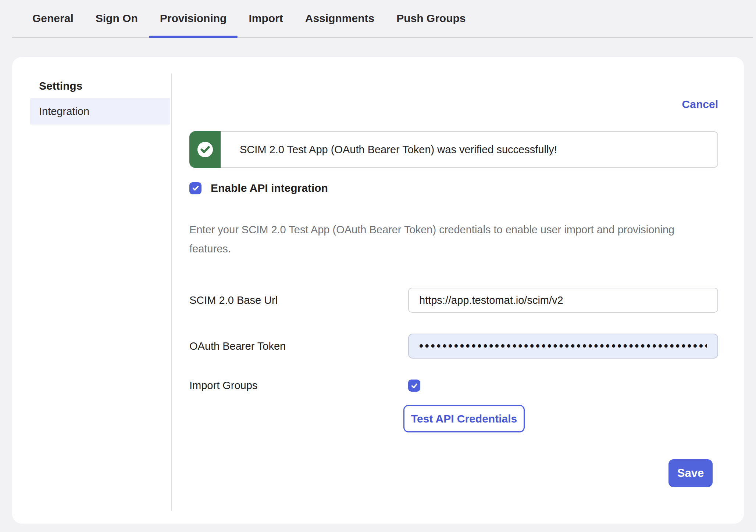 This screenshot has width=756, height=532. What do you see at coordinates (53, 18) in the screenshot?
I see `tab-general: General` at bounding box center [53, 18].